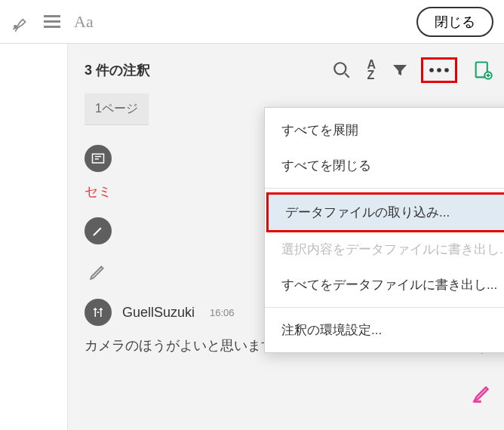 This screenshot has width=504, height=430. What do you see at coordinates (252, 22) in the screenshot?
I see `top-toolbar: Aa 閉じる` at bounding box center [252, 22].